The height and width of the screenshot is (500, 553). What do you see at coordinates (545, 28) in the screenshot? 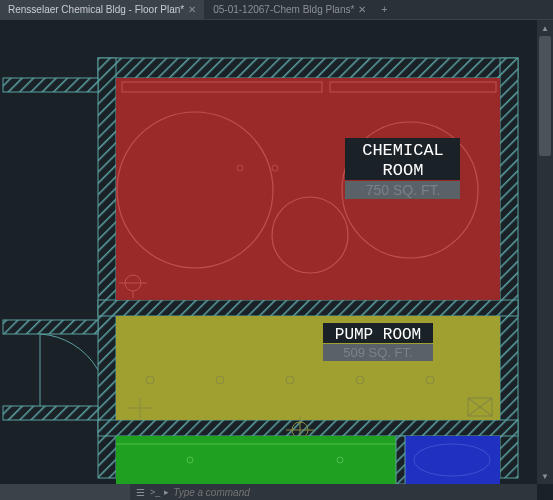
I see `scroll-up-arrow: ▲` at bounding box center [545, 28].